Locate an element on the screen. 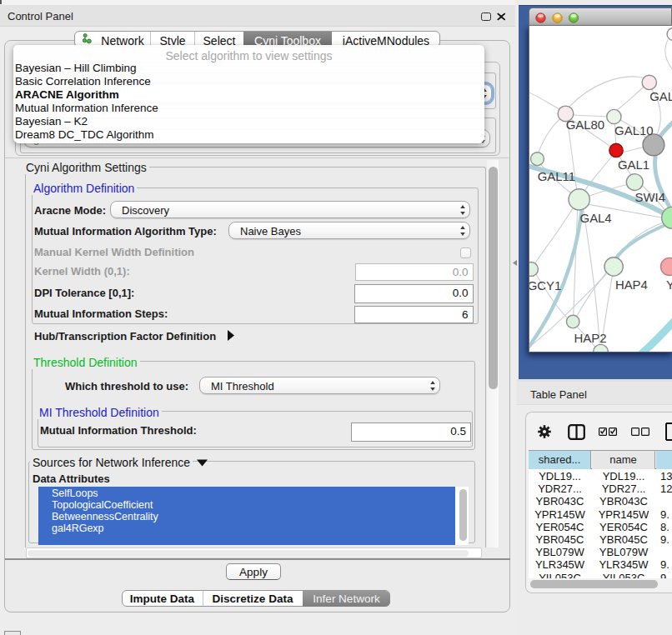 The height and width of the screenshot is (635, 672). svg-text: GAL7 is located at coordinates (660, 97).